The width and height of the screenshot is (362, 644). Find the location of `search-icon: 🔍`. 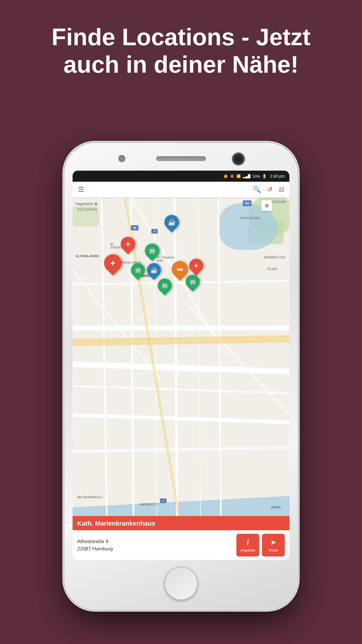

search-icon: 🔍 is located at coordinates (257, 190).